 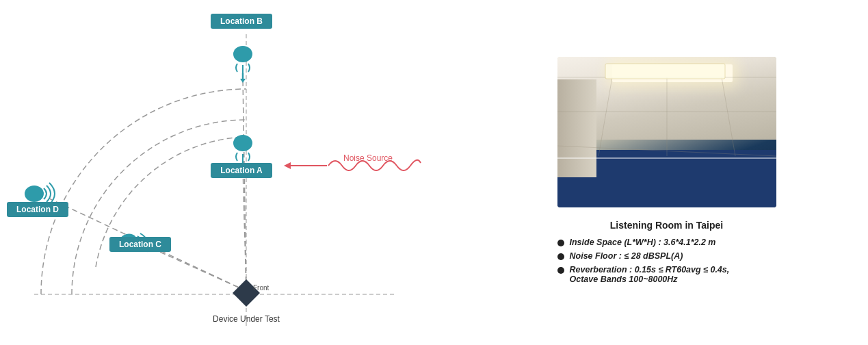 What do you see at coordinates (243, 64) in the screenshot?
I see `speaker-B` at bounding box center [243, 64].